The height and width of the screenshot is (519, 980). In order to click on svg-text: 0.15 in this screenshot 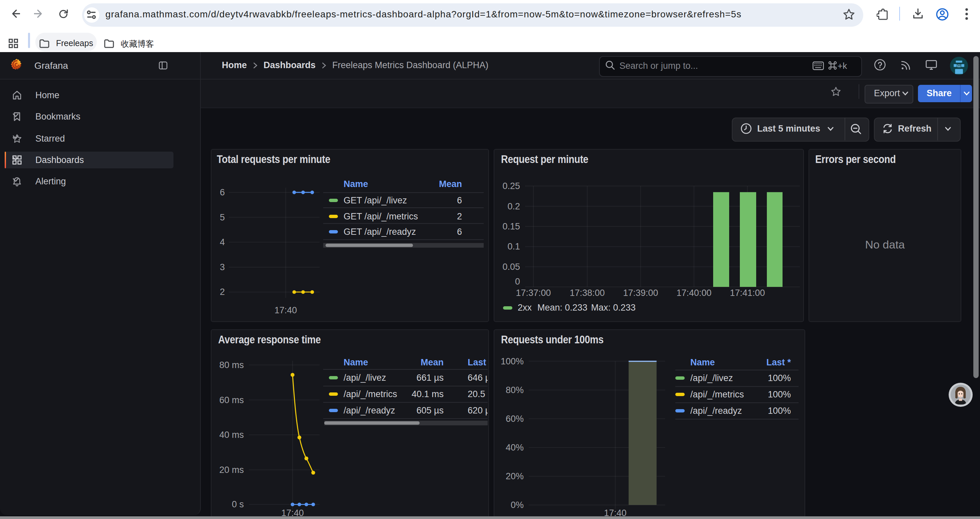, I will do `click(511, 227)`.